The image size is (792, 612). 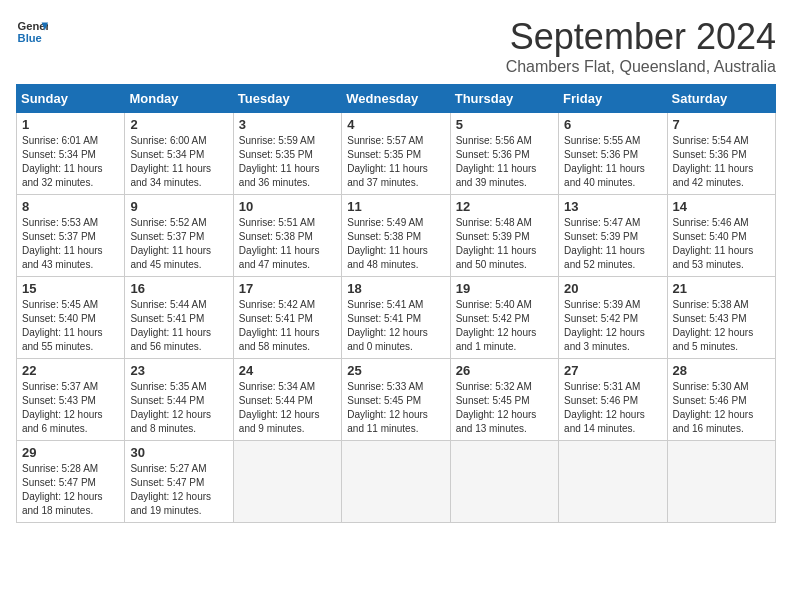 I want to click on day-number: 27, so click(x=612, y=370).